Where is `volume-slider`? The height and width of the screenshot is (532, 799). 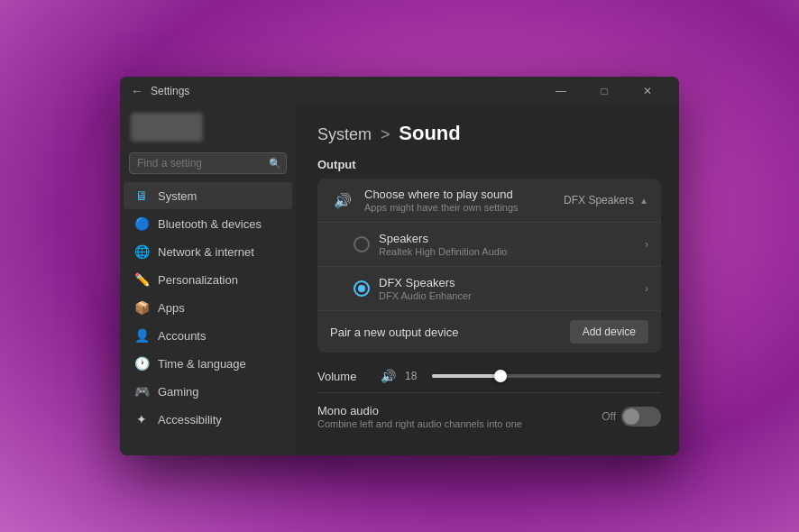
volume-slider is located at coordinates (546, 376).